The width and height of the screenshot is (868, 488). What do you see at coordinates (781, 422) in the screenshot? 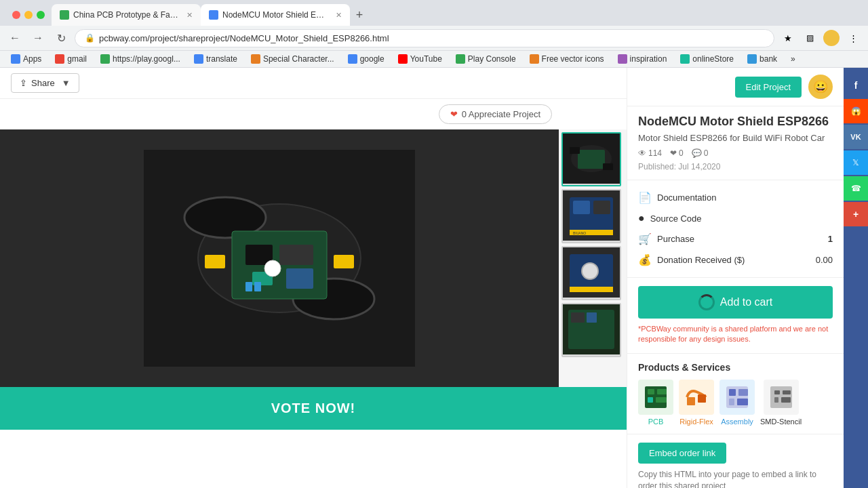
I see `smd-stencil-label: SMD-Stencil` at bounding box center [781, 422].